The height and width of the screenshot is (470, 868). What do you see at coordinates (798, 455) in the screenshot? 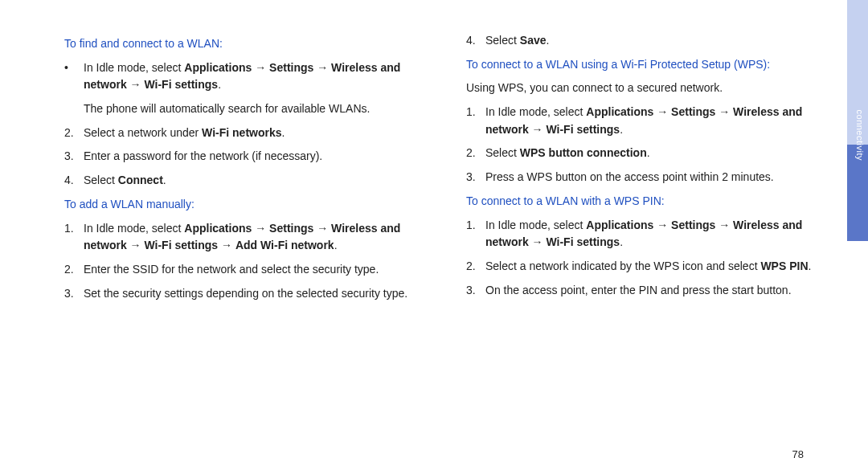
I see `page-number: 78` at bounding box center [798, 455].